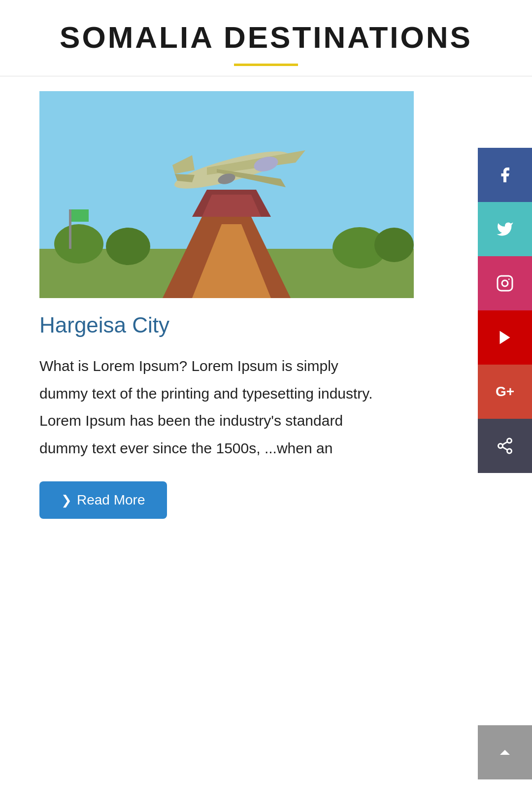  Describe the element at coordinates (505, 310) in the screenshot. I see `social-sidebar: G+` at that location.